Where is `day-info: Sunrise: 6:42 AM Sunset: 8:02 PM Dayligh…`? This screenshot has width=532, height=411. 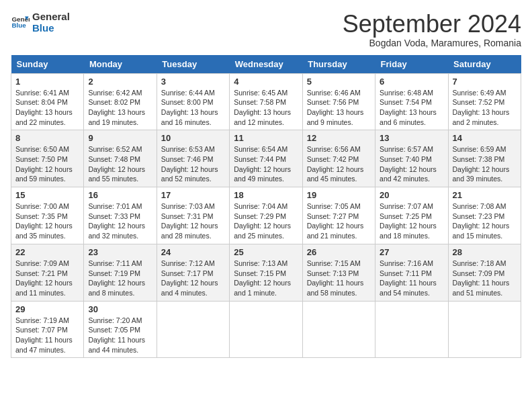
day-info: Sunrise: 6:42 AM Sunset: 8:02 PM Dayligh… is located at coordinates (120, 107).